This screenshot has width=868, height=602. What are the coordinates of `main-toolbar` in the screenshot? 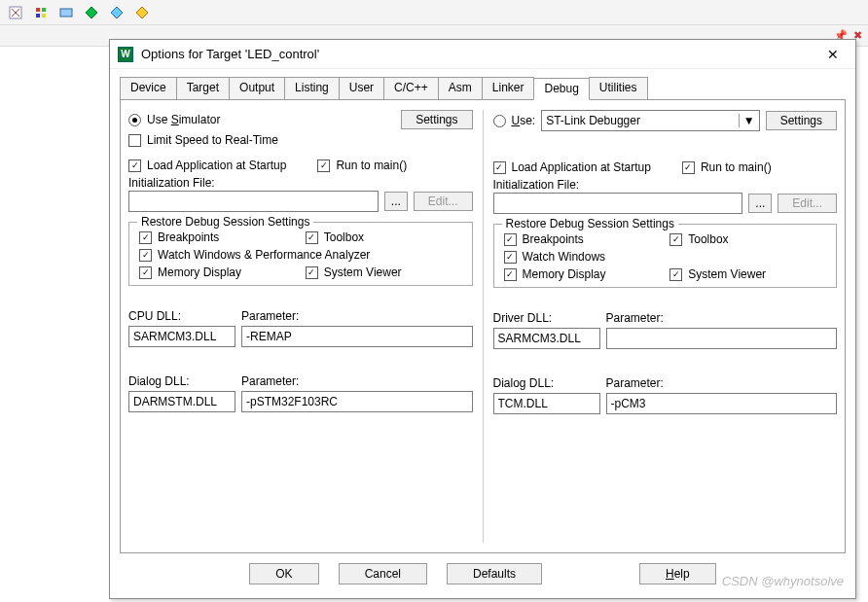 It's located at (434, 13).